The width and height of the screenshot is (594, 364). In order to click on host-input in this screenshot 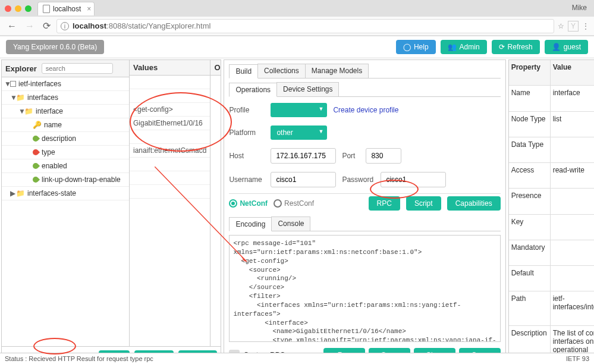, I will do `click(303, 156)`.